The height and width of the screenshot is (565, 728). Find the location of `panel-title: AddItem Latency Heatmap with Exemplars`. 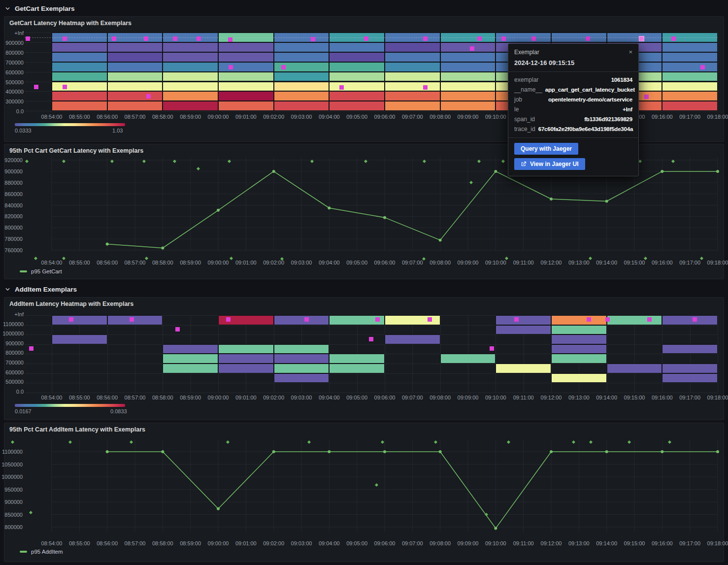

panel-title: AddItem Latency Heatmap with Exemplars is located at coordinates (71, 304).